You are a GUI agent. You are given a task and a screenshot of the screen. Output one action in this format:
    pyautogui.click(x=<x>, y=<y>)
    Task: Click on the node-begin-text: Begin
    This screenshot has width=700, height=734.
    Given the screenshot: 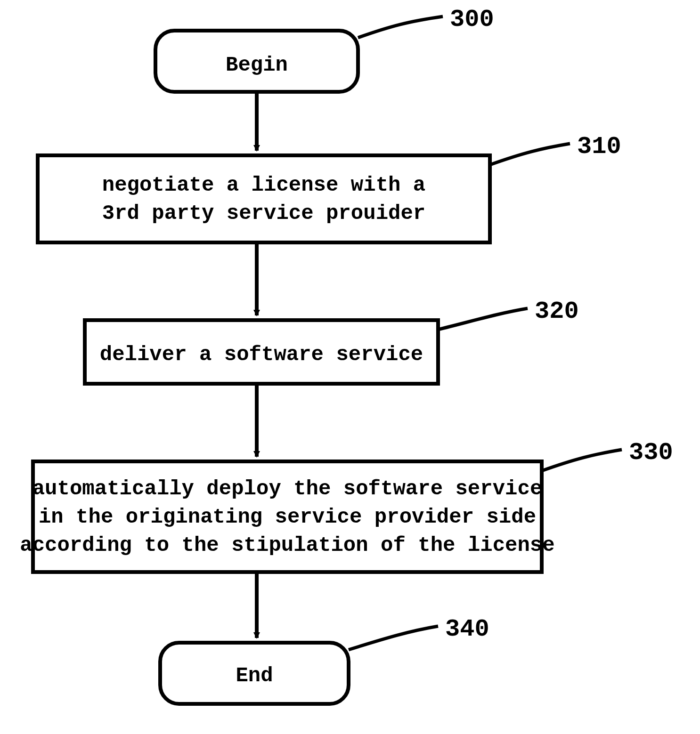 What is the action you would take?
    pyautogui.click(x=257, y=65)
    